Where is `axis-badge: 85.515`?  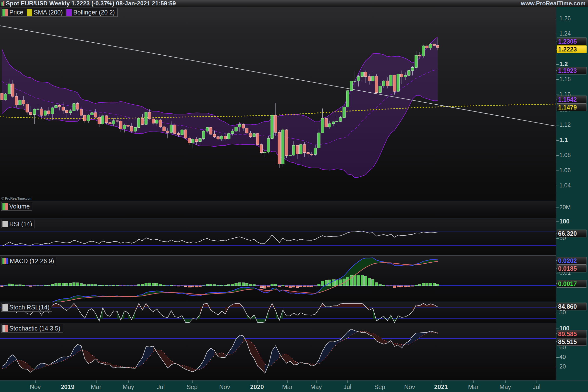 axis-badge: 85.515 is located at coordinates (572, 342).